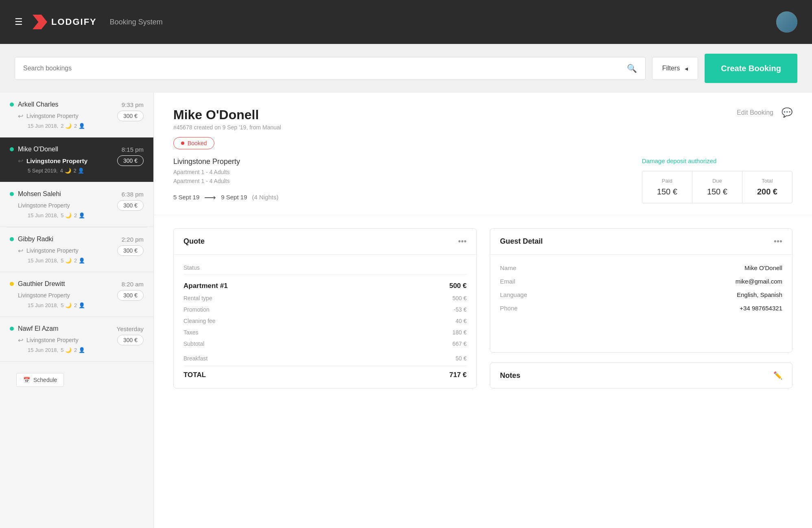  I want to click on booking-time: 2:20 pm, so click(133, 239).